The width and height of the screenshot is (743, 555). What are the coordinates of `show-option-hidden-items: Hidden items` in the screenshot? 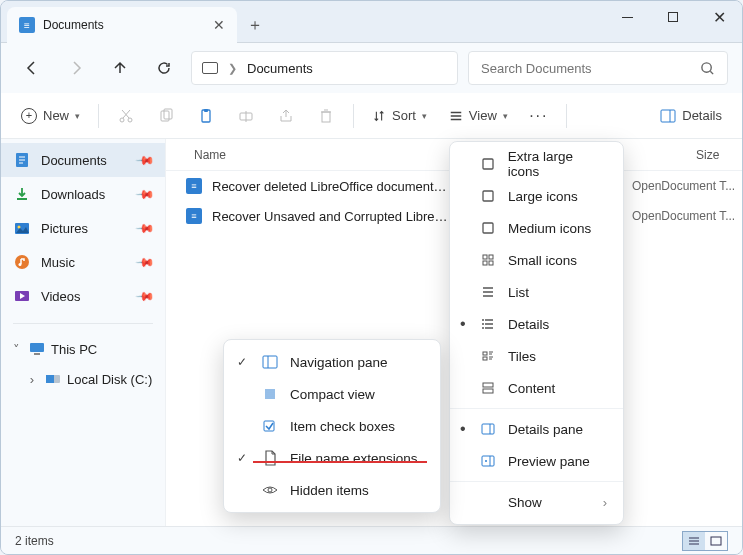 It's located at (332, 490).